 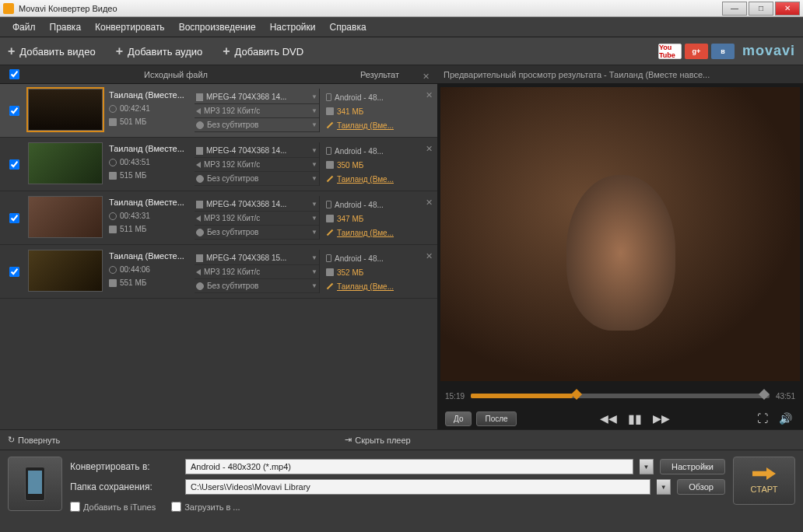 I want to click on menu-file: Файл, so click(x=24, y=27).